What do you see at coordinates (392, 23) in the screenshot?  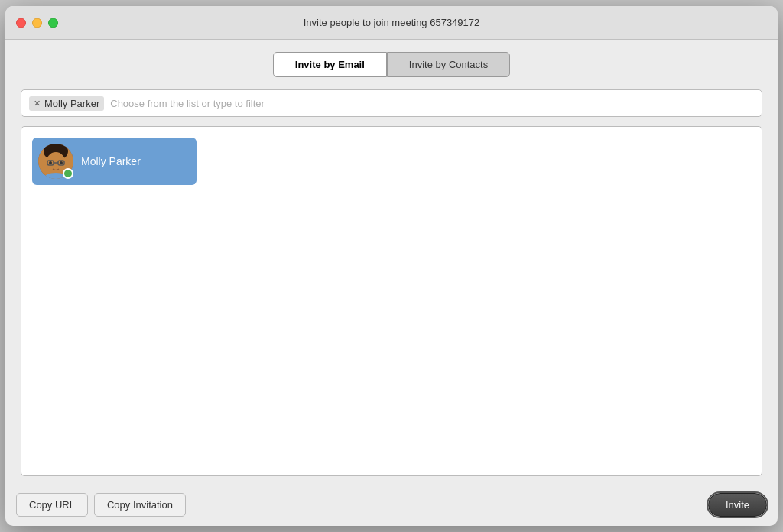 I see `window-title: Invite people to join meeting 657349172` at bounding box center [392, 23].